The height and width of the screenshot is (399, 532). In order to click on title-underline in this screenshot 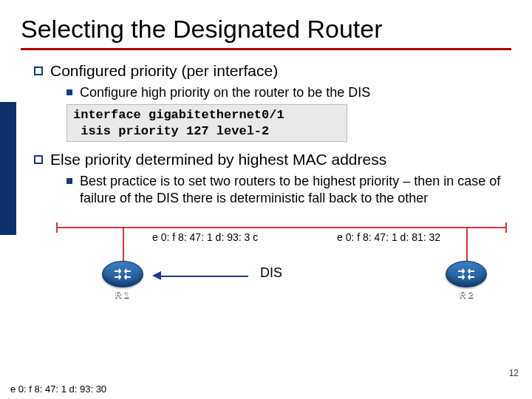, I will do `click(266, 49)`.